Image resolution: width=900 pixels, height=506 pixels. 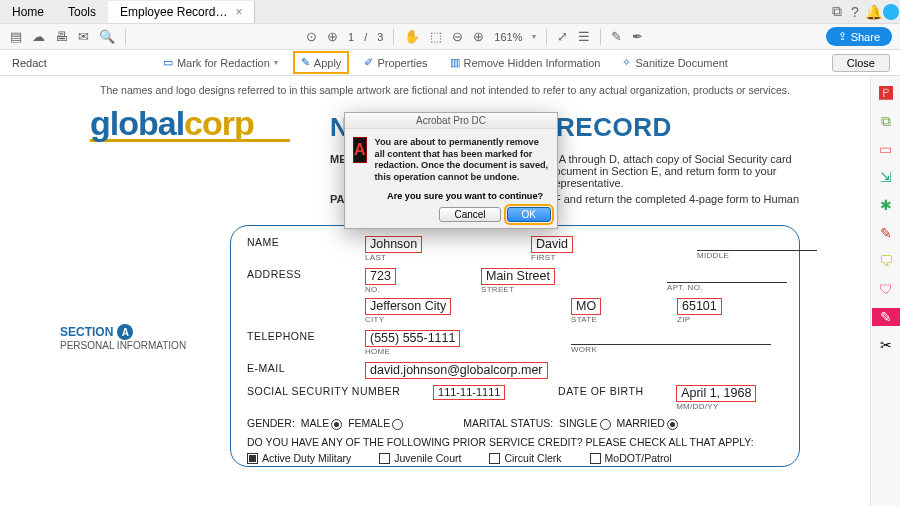 What do you see at coordinates (408, 306) in the screenshot?
I see `field-city: Jefferson City` at bounding box center [408, 306].